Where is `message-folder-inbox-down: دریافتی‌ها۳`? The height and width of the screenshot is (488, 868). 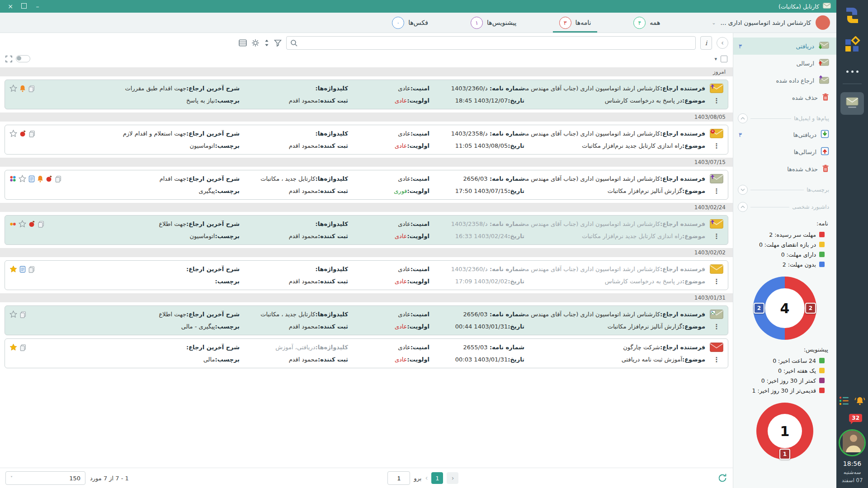
message-folder-inbox-down: دریافتی‌ها۳ is located at coordinates (785, 135).